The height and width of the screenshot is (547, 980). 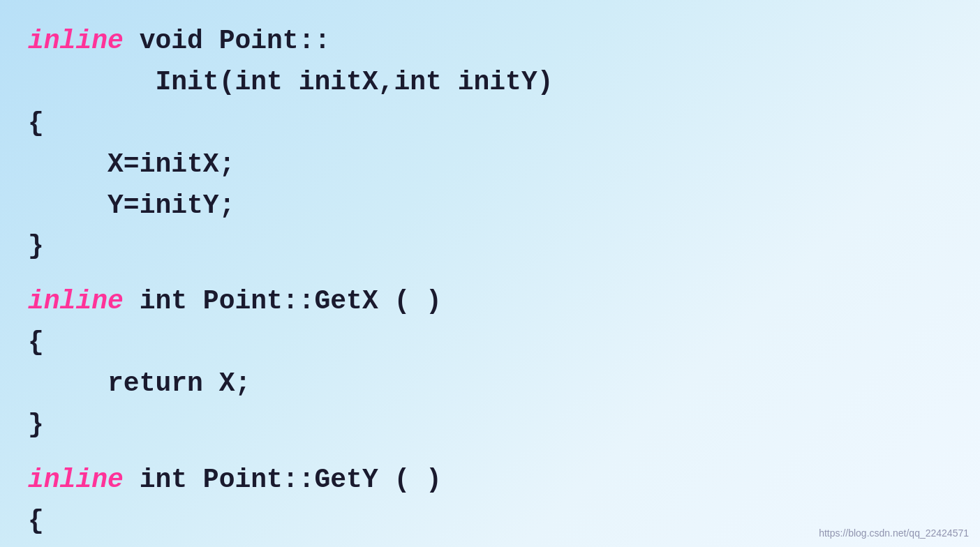 What do you see at coordinates (490, 544) in the screenshot?
I see `code-line-b3l3: return Y;` at bounding box center [490, 544].